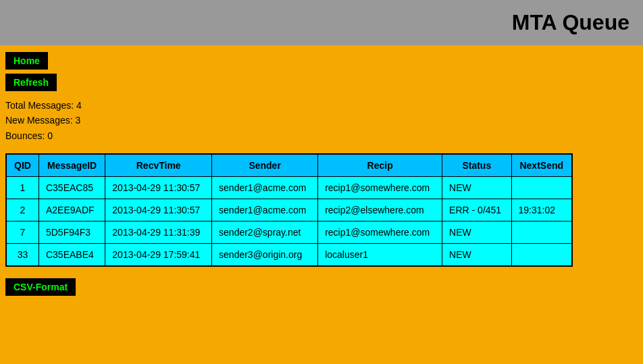  I want to click on col-header-status: Status, so click(477, 165).